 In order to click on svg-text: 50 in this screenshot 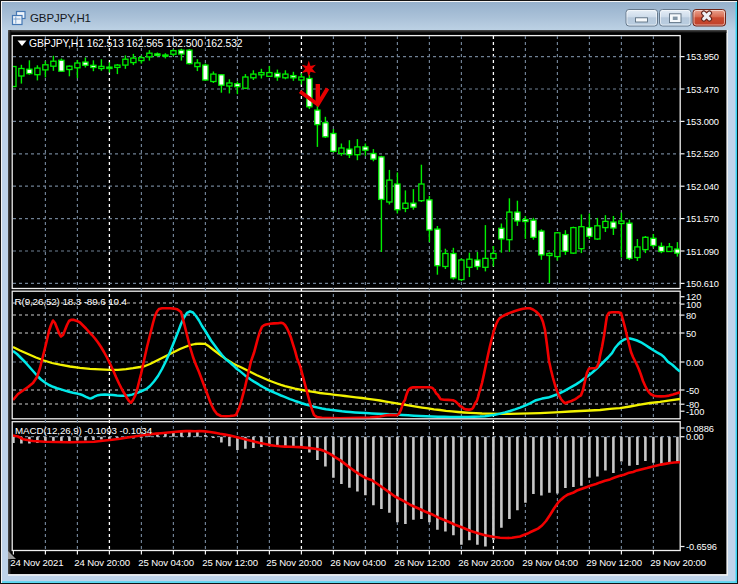, I will do `click(691, 334)`.